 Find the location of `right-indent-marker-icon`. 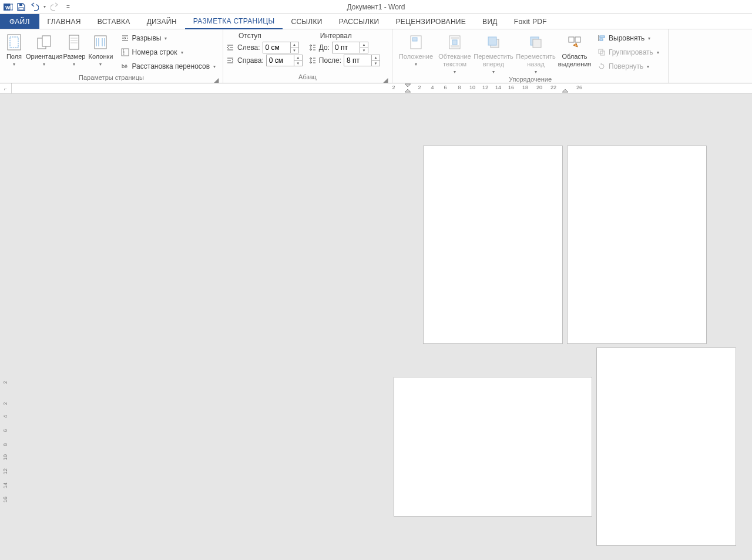

right-indent-marker-icon is located at coordinates (565, 90).